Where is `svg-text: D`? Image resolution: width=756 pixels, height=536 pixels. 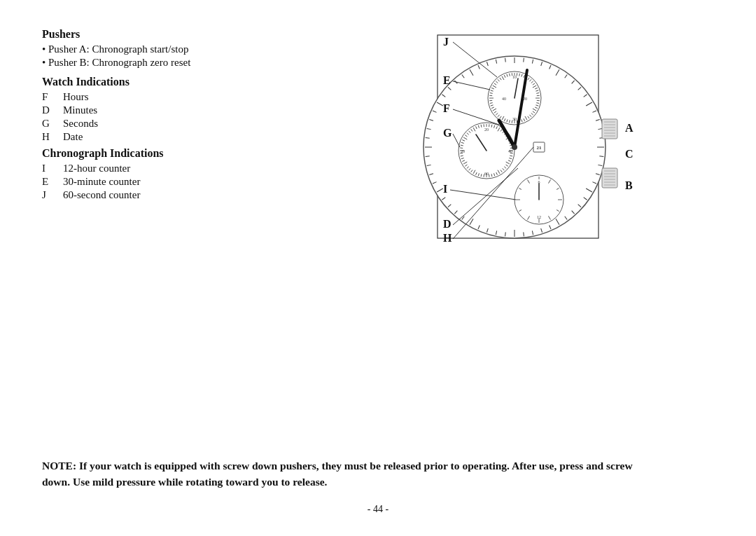 svg-text: D is located at coordinates (447, 224).